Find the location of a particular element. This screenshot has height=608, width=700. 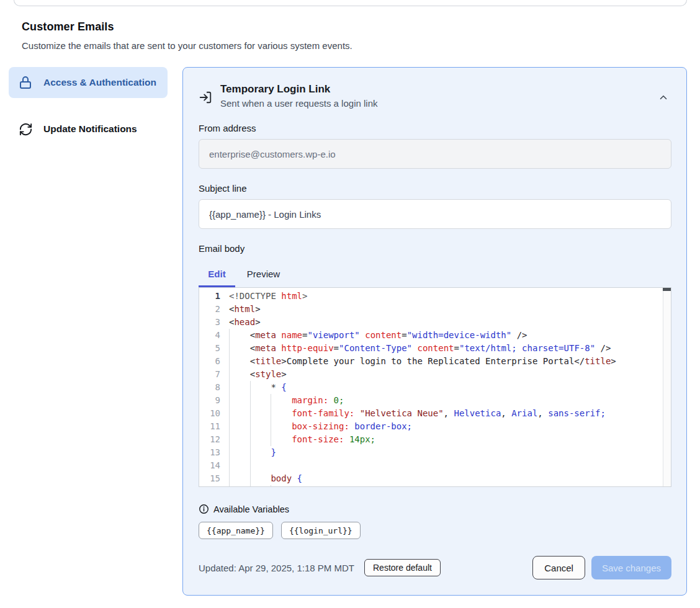

line-number: 10 is located at coordinates (210, 413).